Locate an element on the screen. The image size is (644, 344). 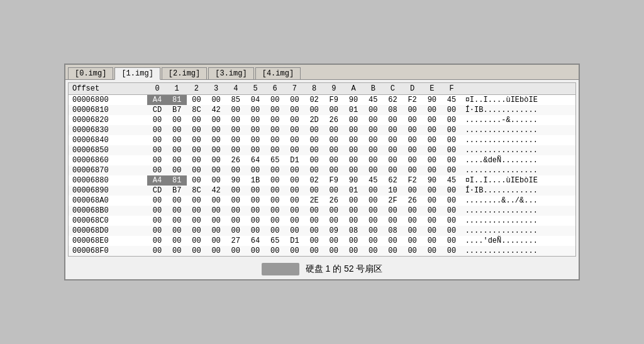
col-3-header: 3 is located at coordinates (216, 89).